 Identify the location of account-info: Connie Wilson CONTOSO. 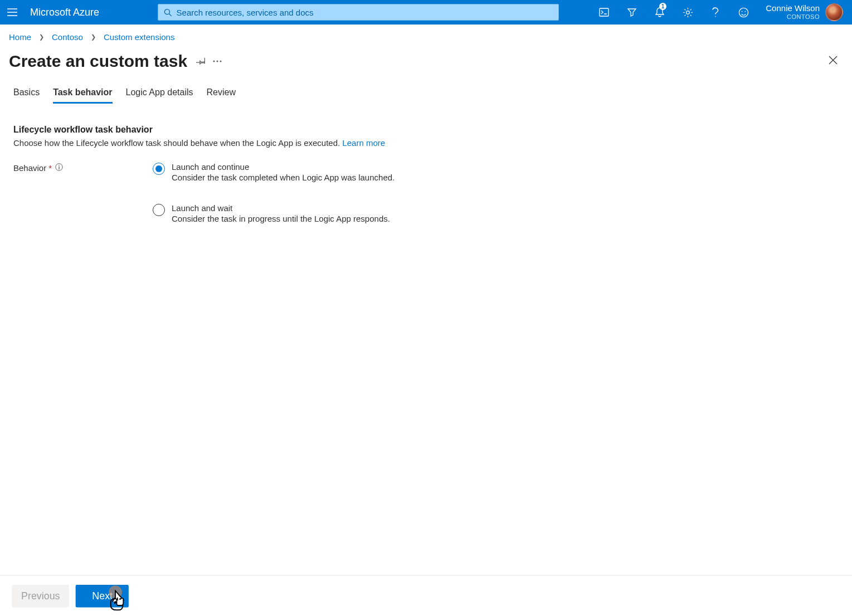
(792, 12).